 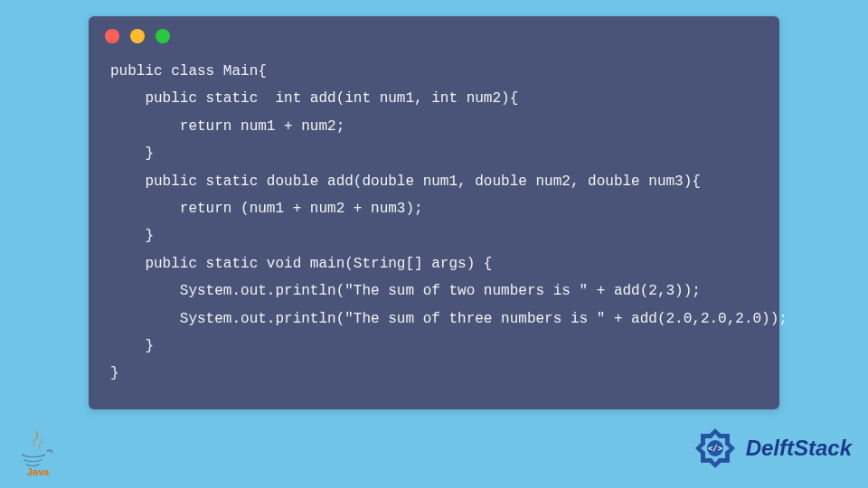 I want to click on minimize-icon, so click(x=137, y=36).